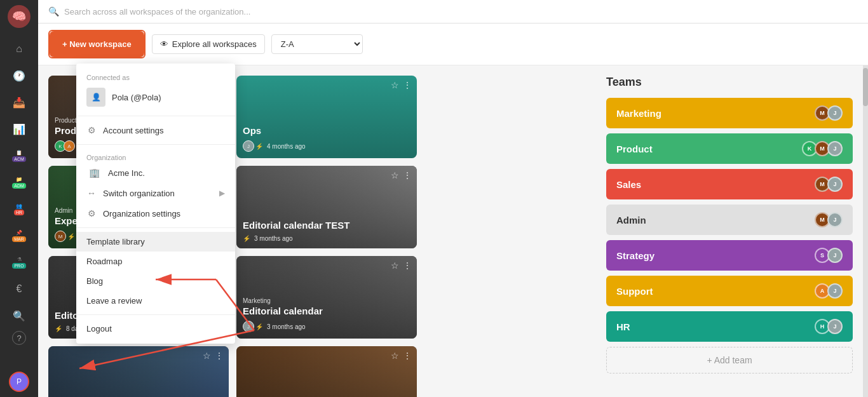 This screenshot has height=397, width=868. What do you see at coordinates (19, 289) in the screenshot?
I see `euro-icon: €` at bounding box center [19, 289].